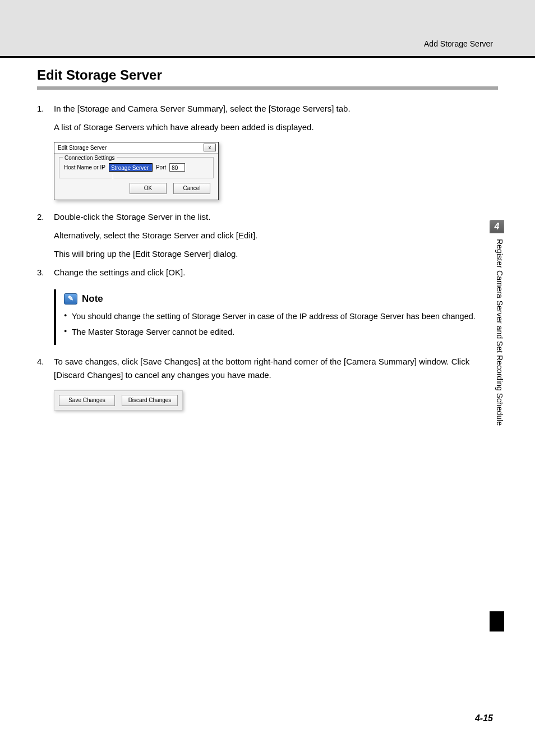  I want to click on step-number: 2., so click(42, 216).